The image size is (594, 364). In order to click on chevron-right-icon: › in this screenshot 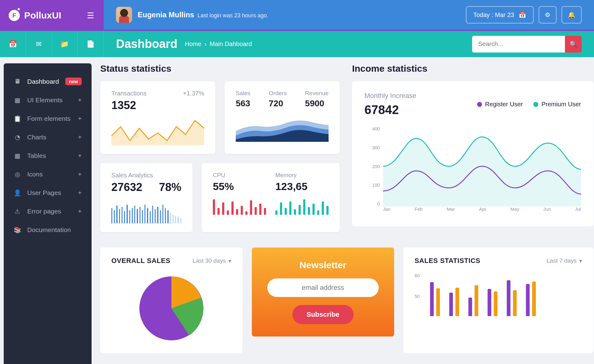, I will do `click(205, 44)`.